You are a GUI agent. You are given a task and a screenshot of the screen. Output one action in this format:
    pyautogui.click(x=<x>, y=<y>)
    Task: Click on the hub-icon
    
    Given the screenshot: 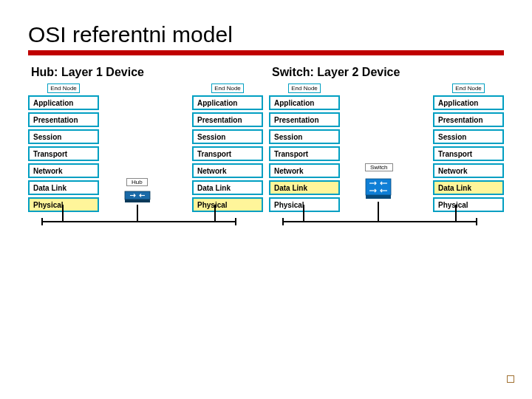 What is the action you would take?
    pyautogui.click(x=137, y=197)
    